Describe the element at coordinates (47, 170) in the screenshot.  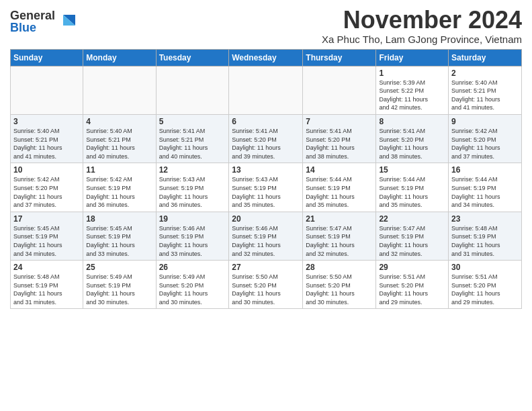
I see `day-number: 10` at that location.